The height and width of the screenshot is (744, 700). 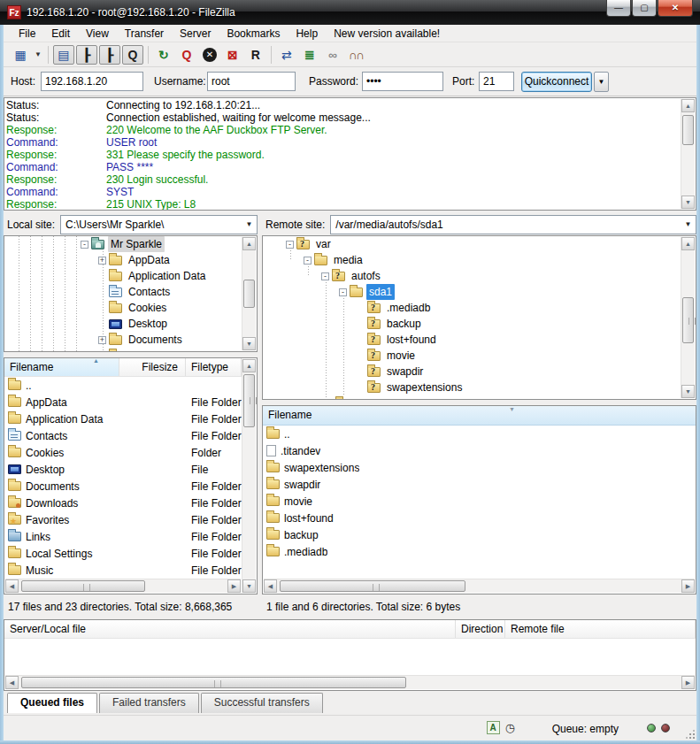 I want to click on file-row: swapdir, so click(x=480, y=485).